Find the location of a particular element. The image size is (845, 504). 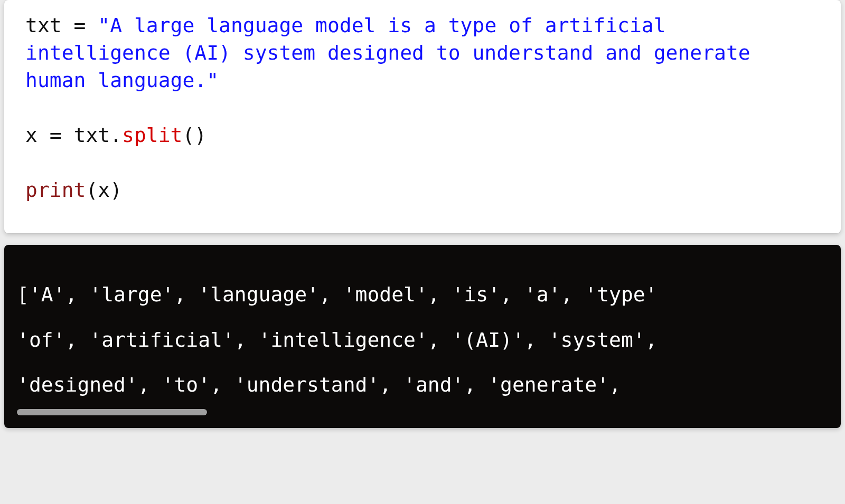

variable-x: x is located at coordinates (32, 135).